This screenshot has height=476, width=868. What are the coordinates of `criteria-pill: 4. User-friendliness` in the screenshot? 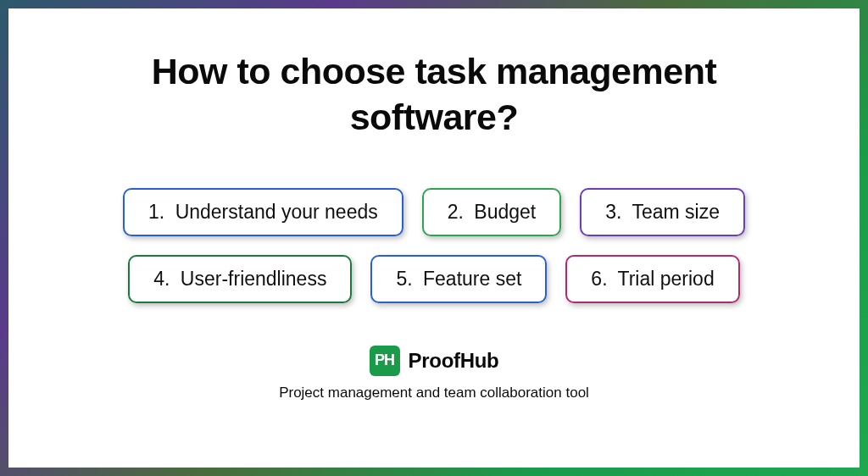 It's located at (240, 280).